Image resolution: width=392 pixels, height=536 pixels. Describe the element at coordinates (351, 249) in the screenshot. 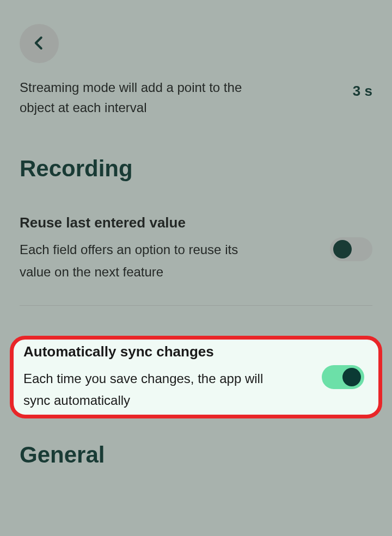

I see `toggle-reuse-last-value` at that location.